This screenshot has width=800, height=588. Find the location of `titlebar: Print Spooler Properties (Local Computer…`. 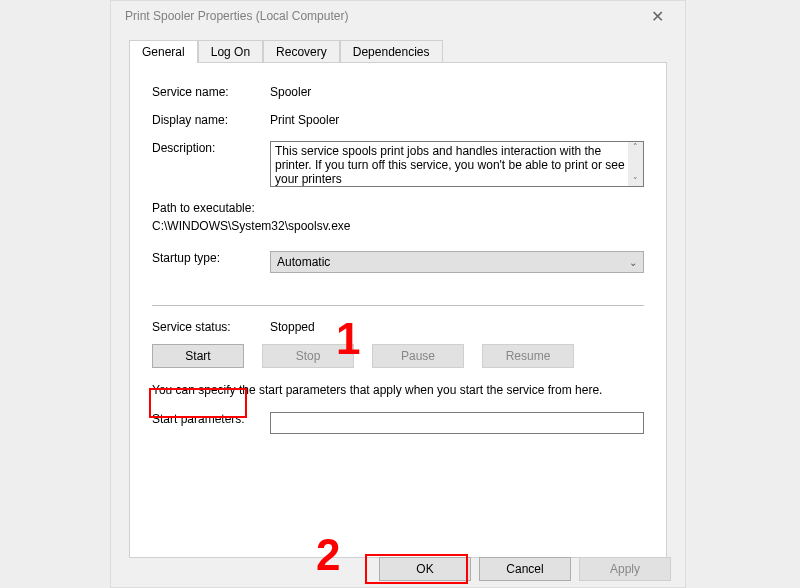

titlebar: Print Spooler Properties (Local Computer… is located at coordinates (398, 16).